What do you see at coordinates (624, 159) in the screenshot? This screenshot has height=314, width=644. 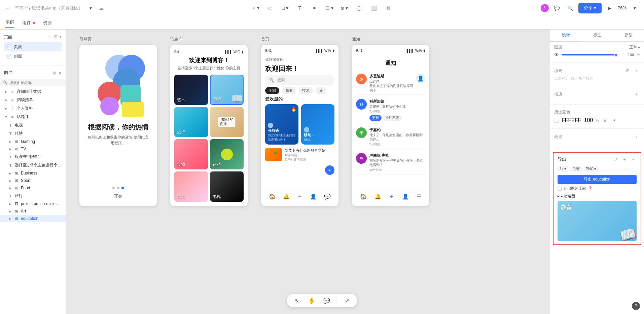 I see `add-export-icon: ＋` at bounding box center [624, 159].